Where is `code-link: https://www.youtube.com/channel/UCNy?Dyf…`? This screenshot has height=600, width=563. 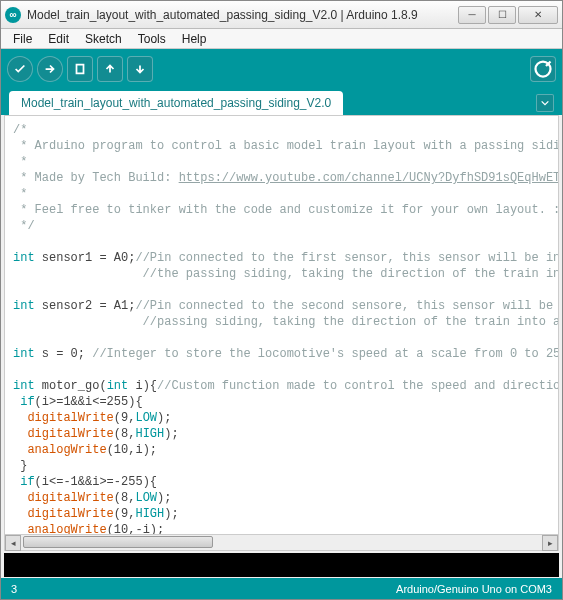
code-link: https://www.youtube.com/channel/UCNy?Dyf… is located at coordinates (368, 178).